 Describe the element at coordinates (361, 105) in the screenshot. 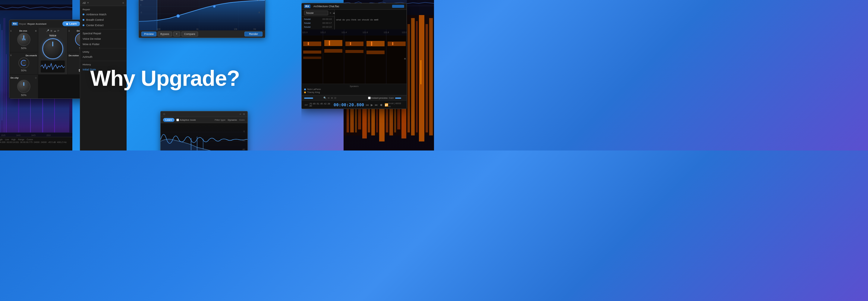

I see `transport-controls: 00:00:20.800 ⏮ ▶ ⏭ ⏺ 🔁` at that location.